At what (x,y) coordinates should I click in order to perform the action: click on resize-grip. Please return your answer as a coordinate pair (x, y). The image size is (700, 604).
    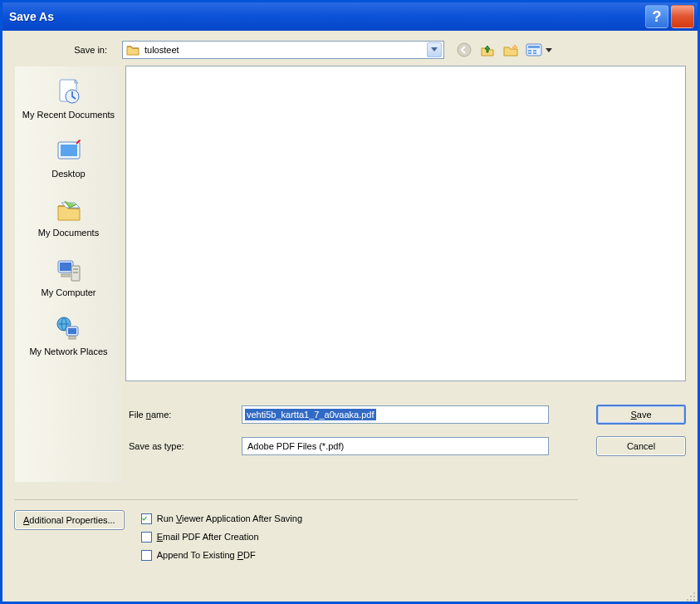
    Looking at the image, I should click on (689, 595).